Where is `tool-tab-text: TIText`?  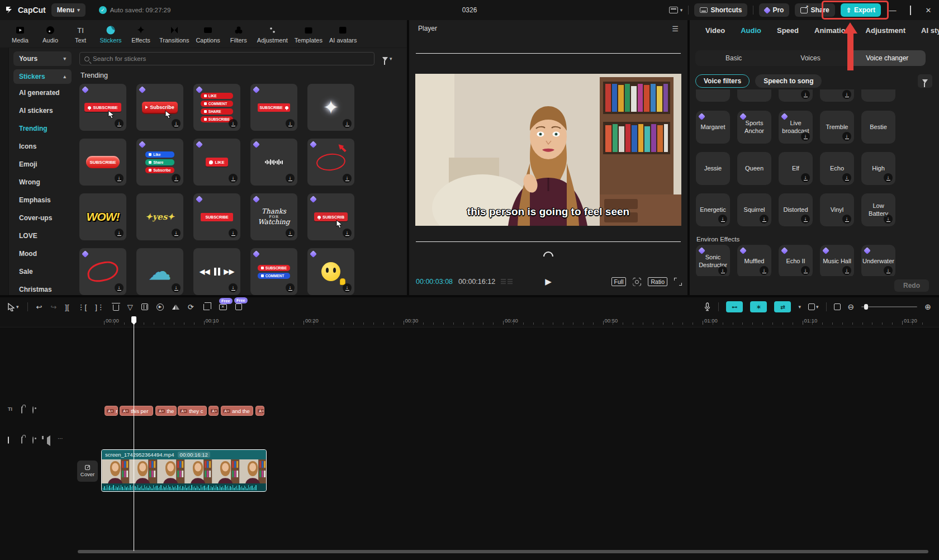 tool-tab-text: TIText is located at coordinates (80, 34).